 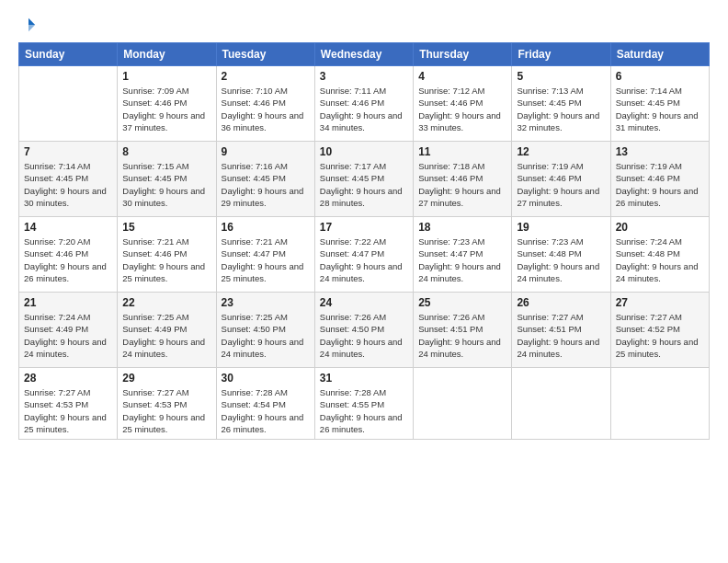 What do you see at coordinates (660, 55) in the screenshot?
I see `weekday-header-saturday: Saturday` at bounding box center [660, 55].